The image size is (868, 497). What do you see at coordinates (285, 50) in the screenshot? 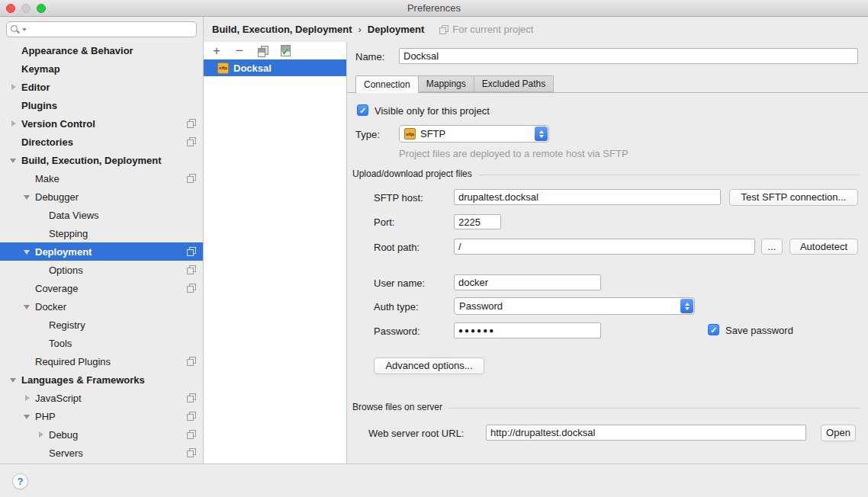
I see `default-check-icon` at bounding box center [285, 50].